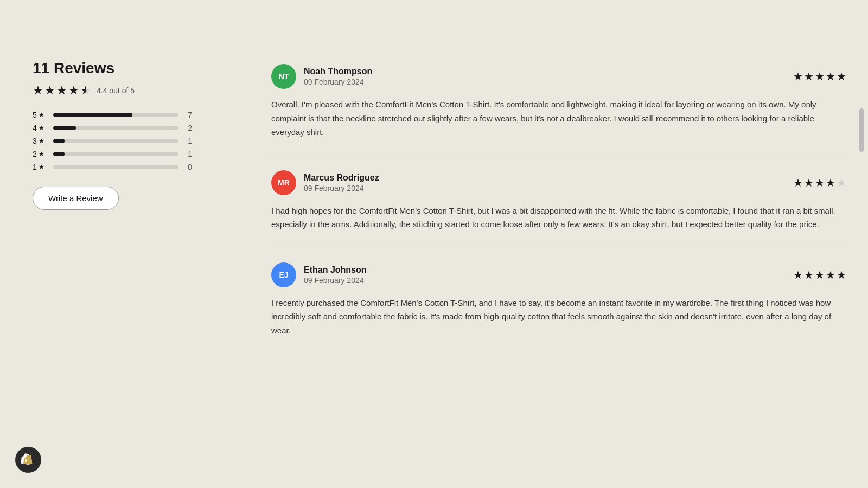 This screenshot has height=488, width=868. What do you see at coordinates (62, 91) in the screenshot?
I see `overall-stars-display: ★ ★ ★ ★ ★ ★` at bounding box center [62, 91].